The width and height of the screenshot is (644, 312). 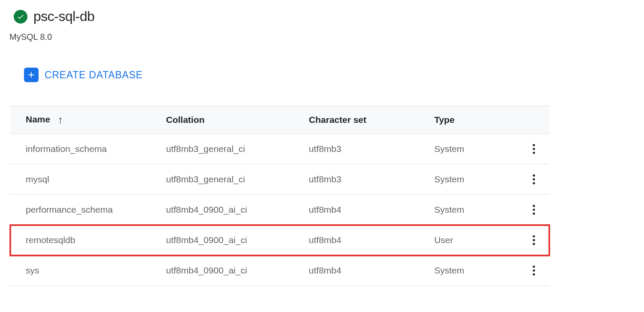 What do you see at coordinates (322, 37) in the screenshot?
I see `instance-version: MySQL 8.0` at bounding box center [322, 37].